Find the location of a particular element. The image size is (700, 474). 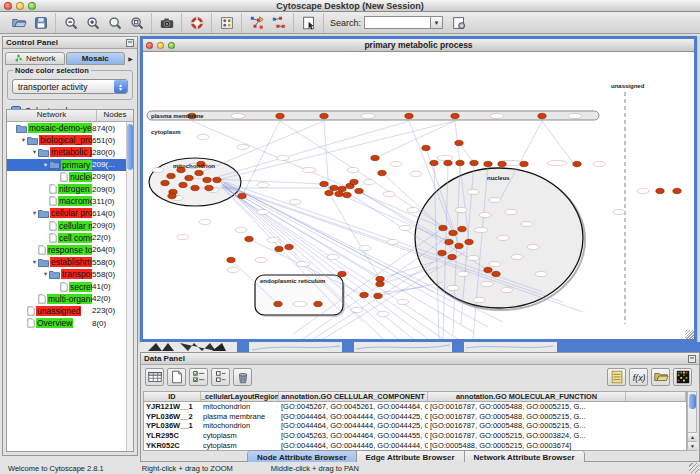

tab-network: Network is located at coordinates (35, 58).